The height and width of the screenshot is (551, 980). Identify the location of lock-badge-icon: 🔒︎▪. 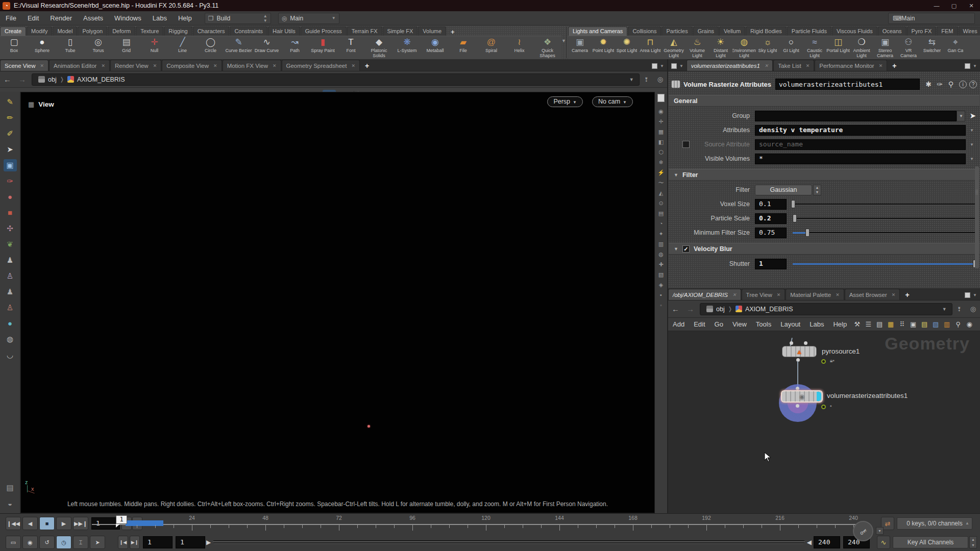
(832, 361).